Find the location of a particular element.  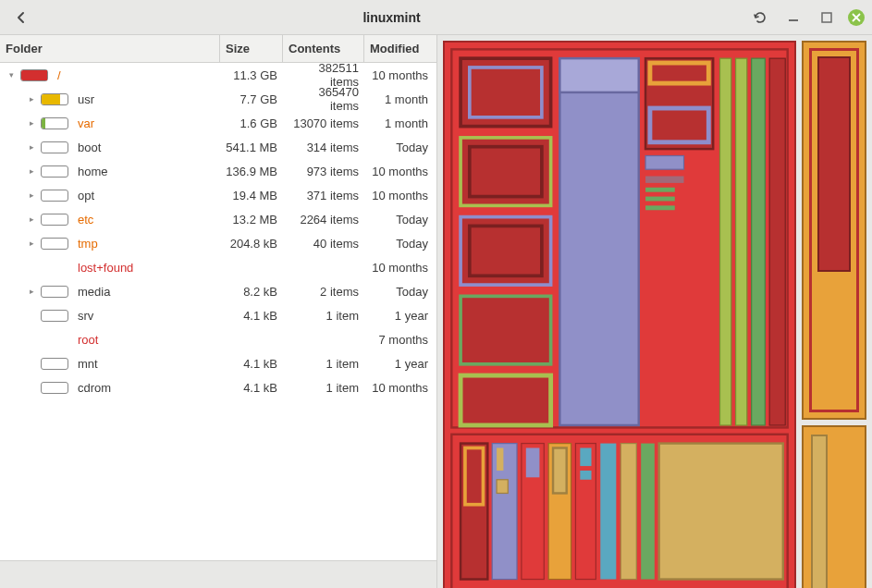

table-row: ▸home136.9 MB973 items10 months is located at coordinates (218, 171).